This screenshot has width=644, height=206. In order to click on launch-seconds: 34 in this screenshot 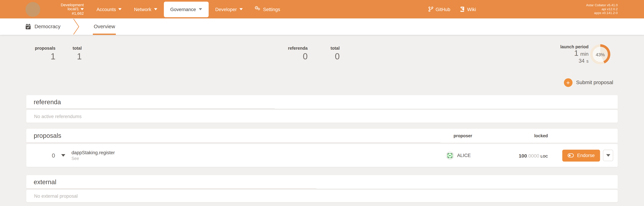, I will do `click(582, 61)`.